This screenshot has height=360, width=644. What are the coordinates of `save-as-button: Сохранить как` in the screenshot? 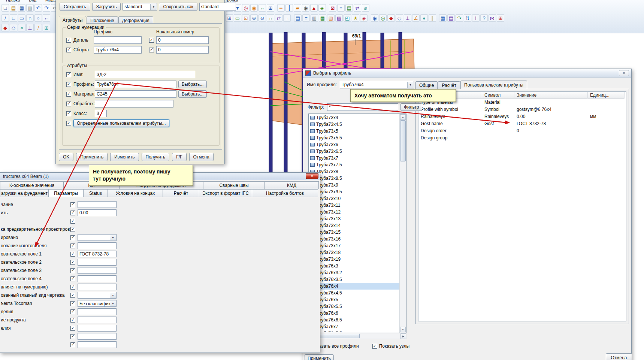 It's located at (178, 7).